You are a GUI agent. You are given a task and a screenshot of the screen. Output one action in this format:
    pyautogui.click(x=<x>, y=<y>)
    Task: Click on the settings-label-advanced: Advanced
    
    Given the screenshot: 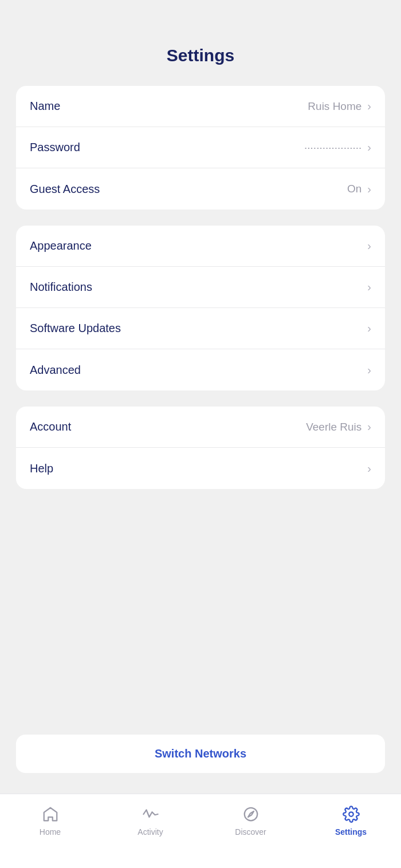 What is the action you would take?
    pyautogui.click(x=55, y=370)
    